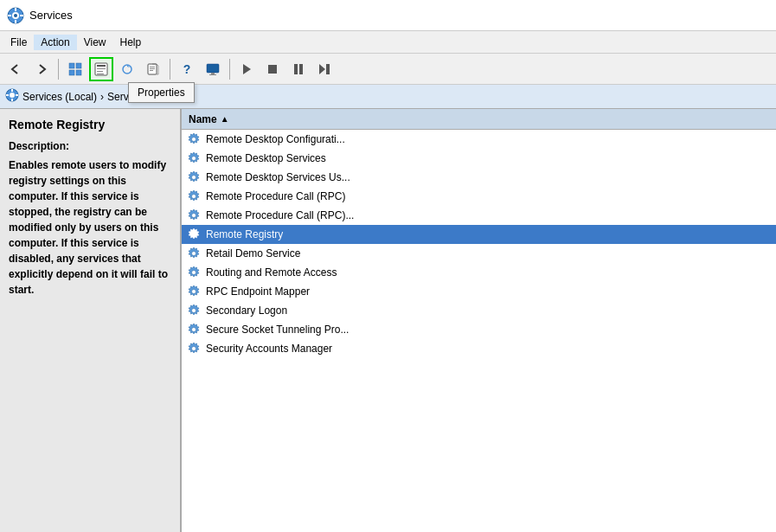 Image resolution: width=776 pixels, height=532 pixels. What do you see at coordinates (55, 42) in the screenshot?
I see `menu-action: Action` at bounding box center [55, 42].